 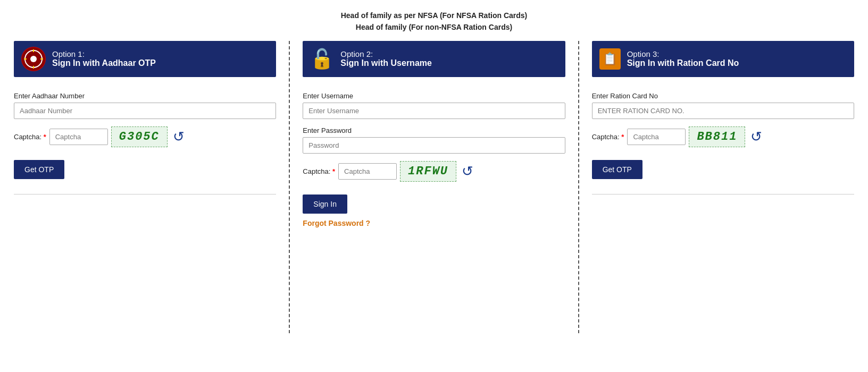 I want to click on username-label: Enter Username, so click(x=434, y=96).